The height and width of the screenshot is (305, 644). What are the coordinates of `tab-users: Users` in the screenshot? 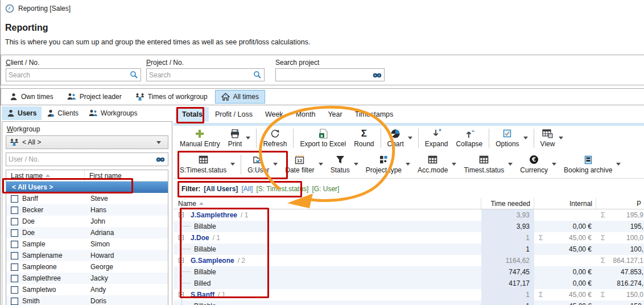 It's located at (22, 113).